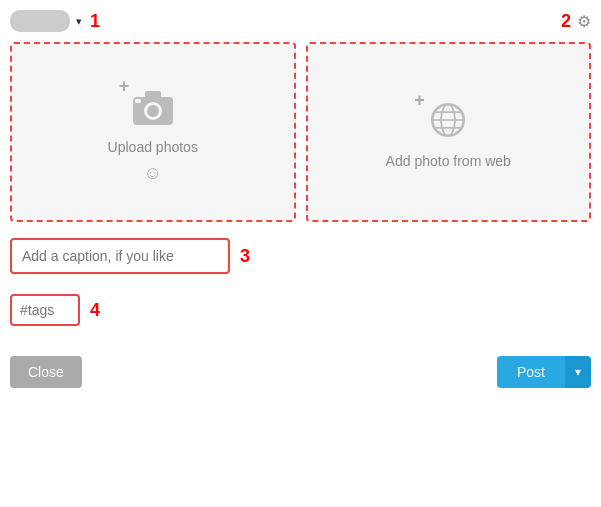 This screenshot has width=601, height=507. I want to click on account-dropdown-arrow: ▾, so click(79, 22).